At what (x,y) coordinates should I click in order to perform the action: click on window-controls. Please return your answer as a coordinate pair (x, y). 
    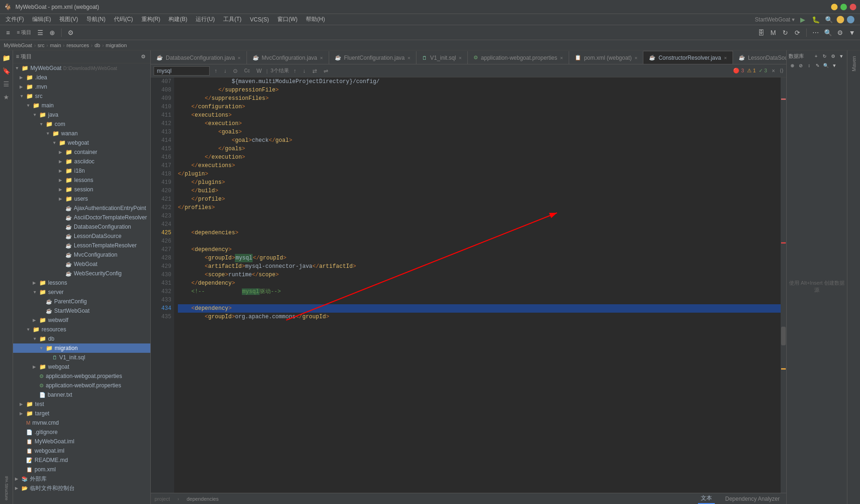
    Looking at the image, I should click on (844, 7).